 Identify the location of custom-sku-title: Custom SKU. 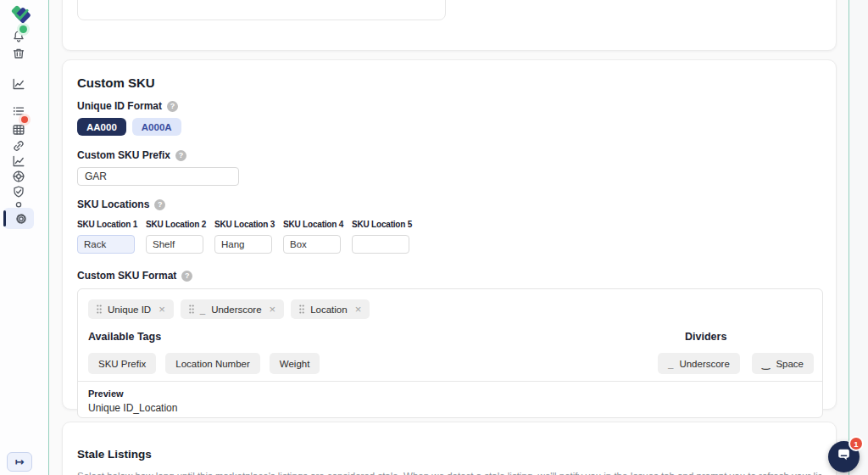
(449, 83).